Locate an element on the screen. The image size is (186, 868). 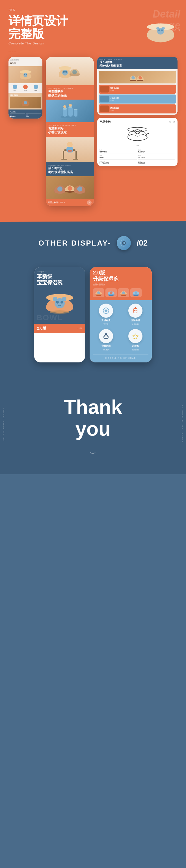
thankyou-line1: Thank is located at coordinates (93, 407).